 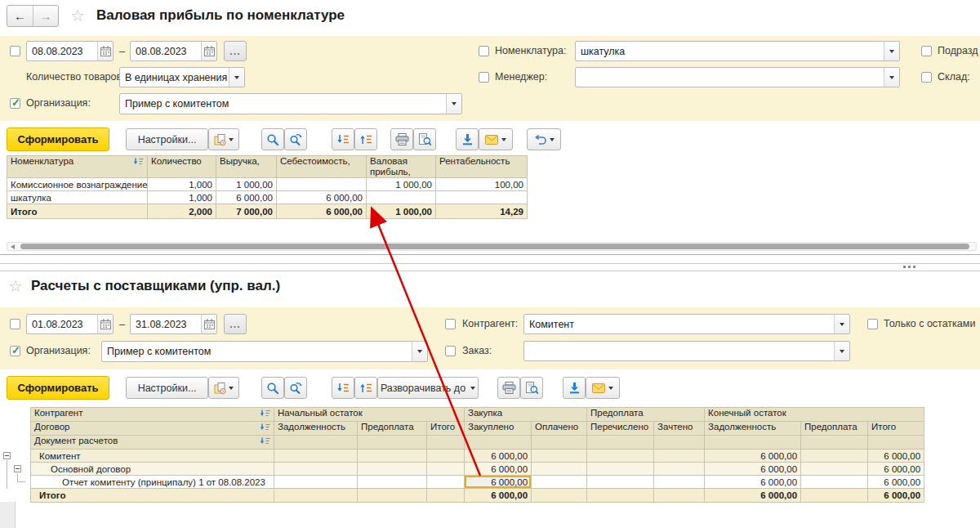 I want to click on column-header: Зачтено, so click(x=679, y=428).